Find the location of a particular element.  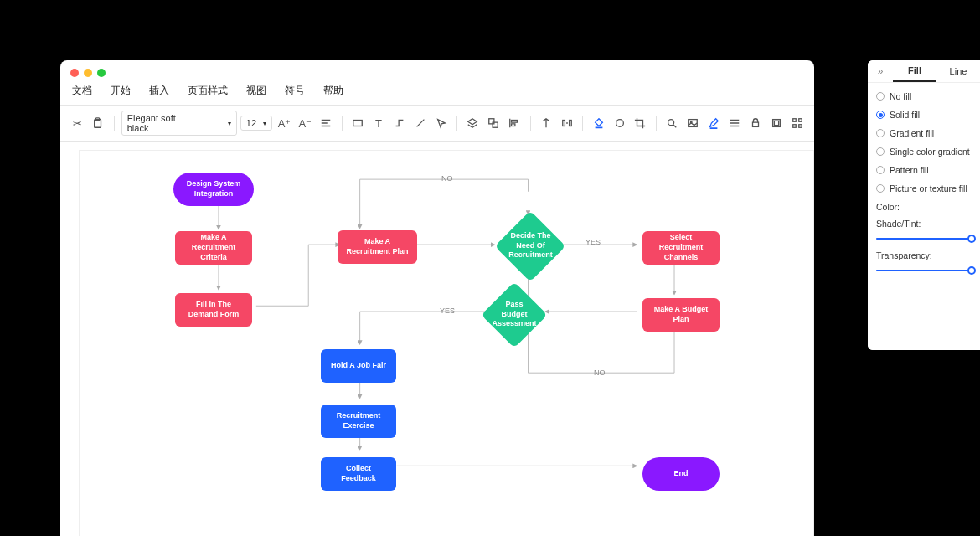

radio-picture-fill: Picture or texture fill is located at coordinates (924, 188).